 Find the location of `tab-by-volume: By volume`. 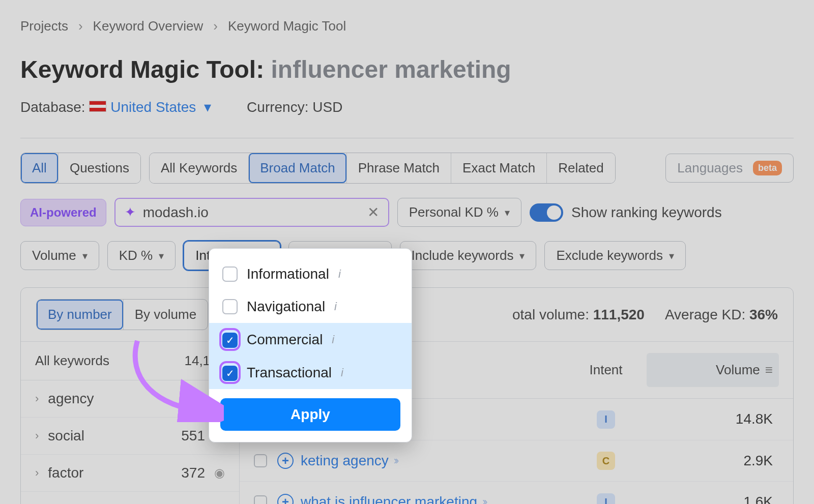

tab-by-volume: By volume is located at coordinates (165, 314).